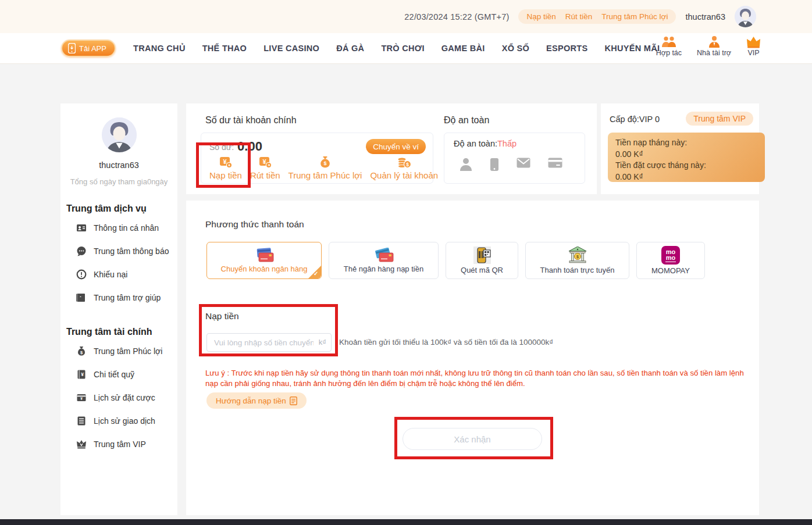 Image resolution: width=812 pixels, height=525 pixels. What do you see at coordinates (265, 167) in the screenshot?
I see `action-withdraw: ¥ Rút tiền` at bounding box center [265, 167].